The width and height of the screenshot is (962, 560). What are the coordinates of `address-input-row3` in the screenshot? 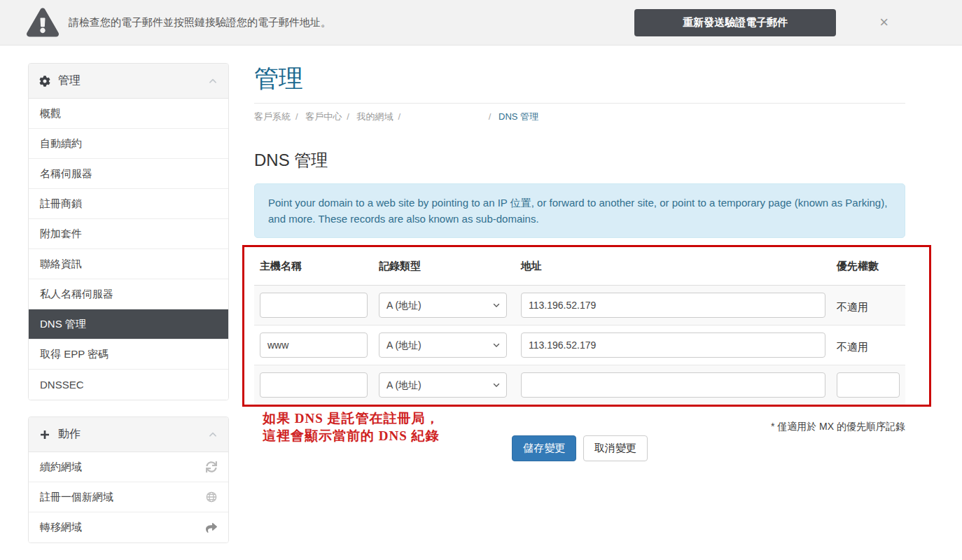 It's located at (674, 385).